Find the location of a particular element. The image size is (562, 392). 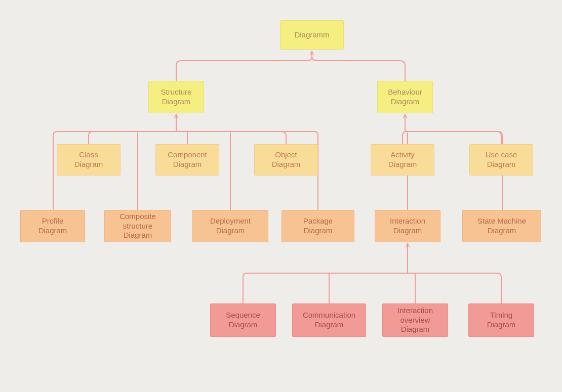

node-label: ClassDiagram is located at coordinates (89, 160).